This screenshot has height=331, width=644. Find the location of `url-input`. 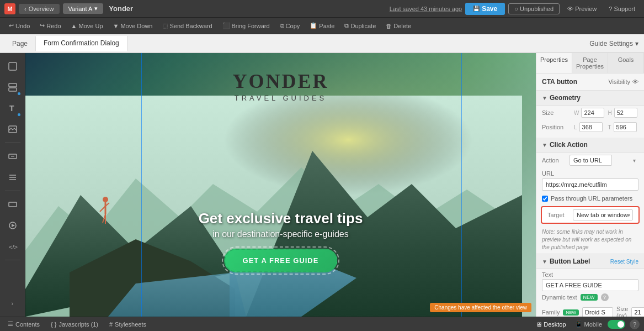

url-input is located at coordinates (590, 185).